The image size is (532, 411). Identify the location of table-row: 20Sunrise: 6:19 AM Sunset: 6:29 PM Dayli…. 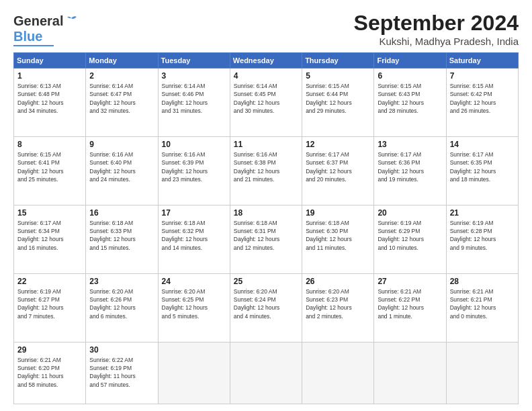
(410, 239).